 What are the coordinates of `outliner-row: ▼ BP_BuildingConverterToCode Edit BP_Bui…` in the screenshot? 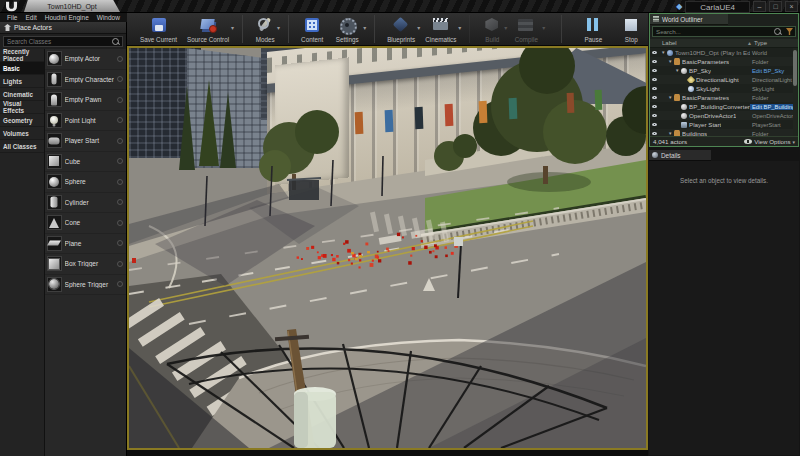 It's located at (723, 106).